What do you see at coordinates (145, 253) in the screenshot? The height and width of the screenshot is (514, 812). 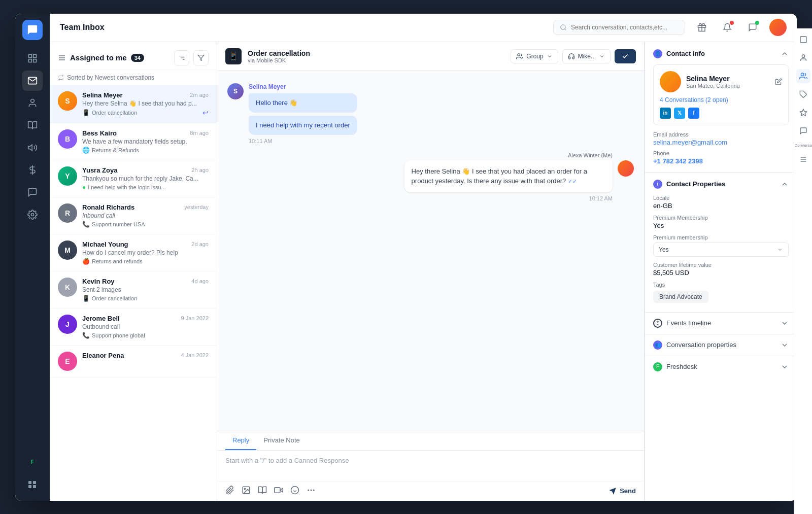 I see `conv-body: Michael Young 2d ago How do I cancel my …` at bounding box center [145, 253].